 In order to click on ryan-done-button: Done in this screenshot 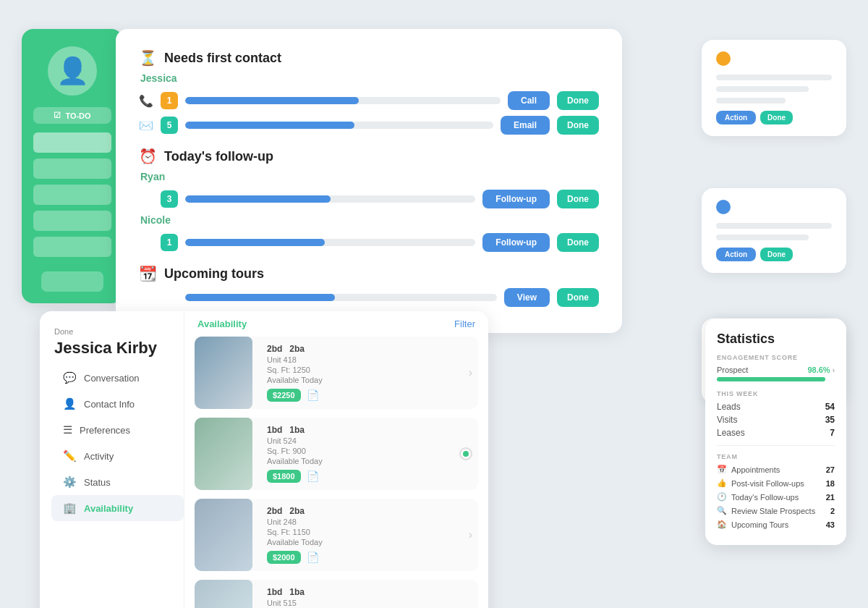, I will do `click(578, 199)`.